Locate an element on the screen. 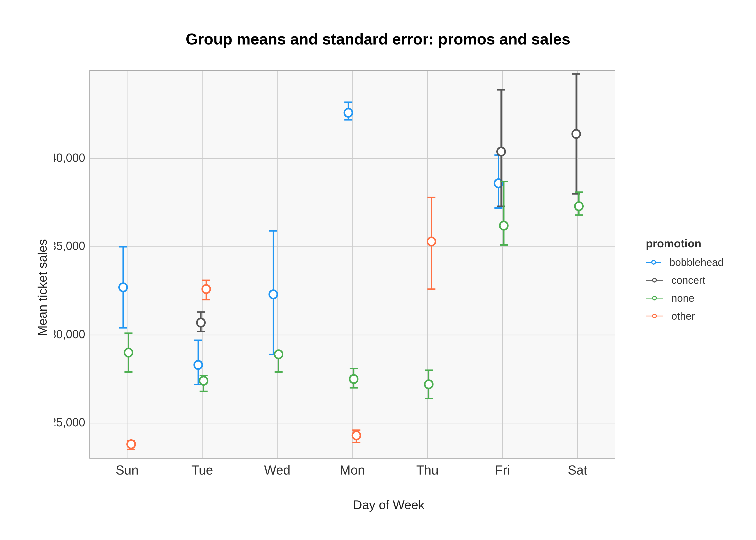  legend-item-concert: concert is located at coordinates (685, 280).